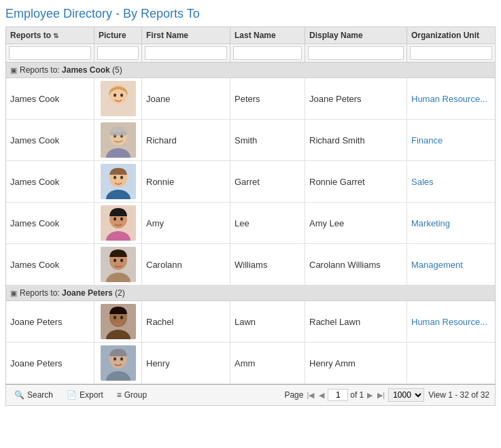 The height and width of the screenshot is (448, 501). I want to click on table-row: James Cook Richard Smith, so click(250, 140).